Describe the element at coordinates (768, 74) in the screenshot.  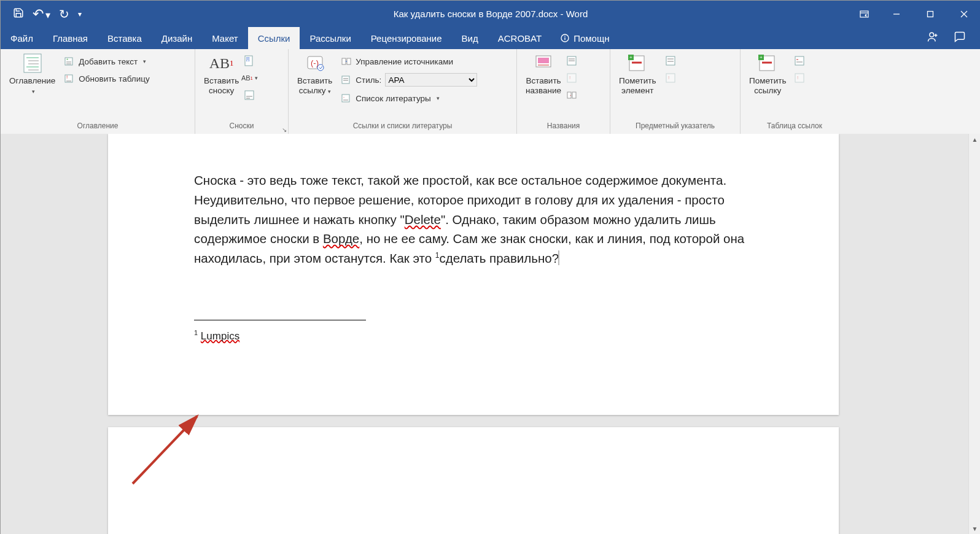
I see `mark-citation-button: + Пометить ссылку` at that location.